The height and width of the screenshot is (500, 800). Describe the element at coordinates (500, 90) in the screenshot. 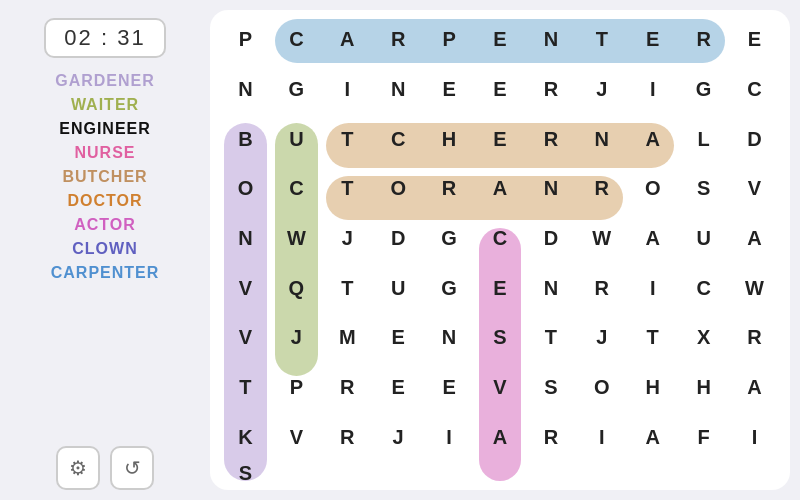

I see `cell-1-6: E` at that location.